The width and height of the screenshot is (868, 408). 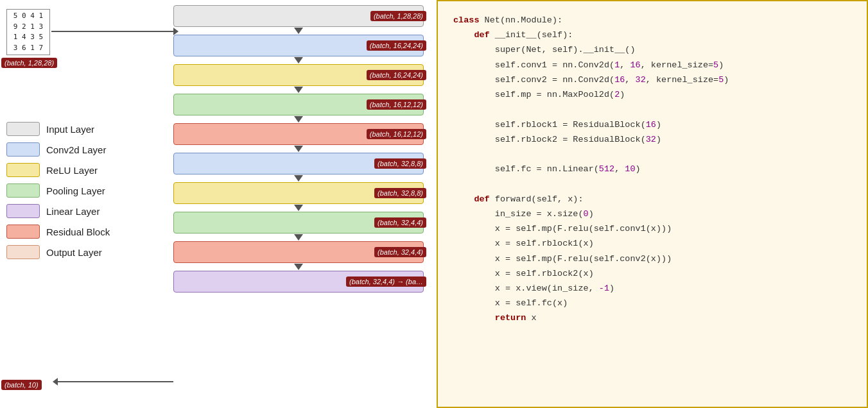 What do you see at coordinates (401, 193) in the screenshot?
I see `dim-badge-6: (batch, 32,8,8)` at bounding box center [401, 193].